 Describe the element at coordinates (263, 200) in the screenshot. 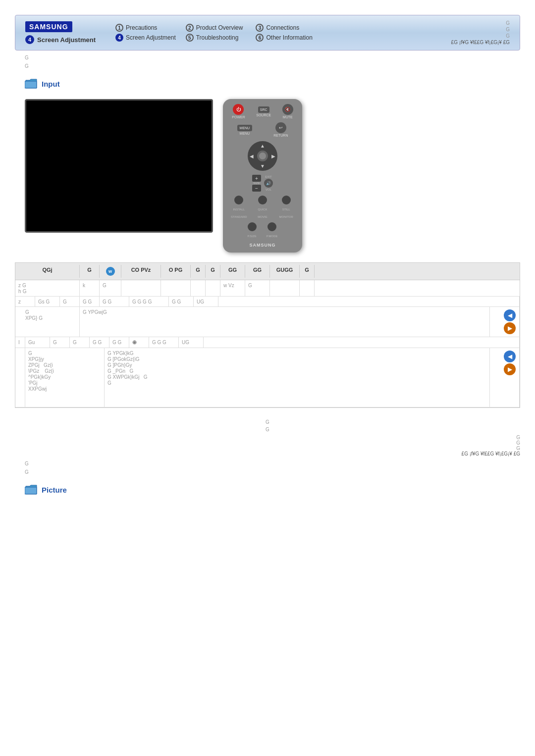

I see `quick-button` at that location.